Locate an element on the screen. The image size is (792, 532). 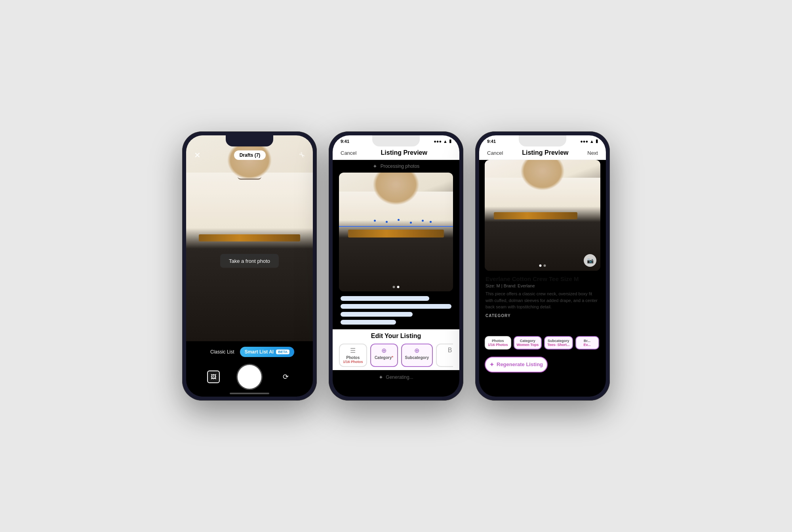
smart-list-button: Smart List AI BETA is located at coordinates (267, 352).